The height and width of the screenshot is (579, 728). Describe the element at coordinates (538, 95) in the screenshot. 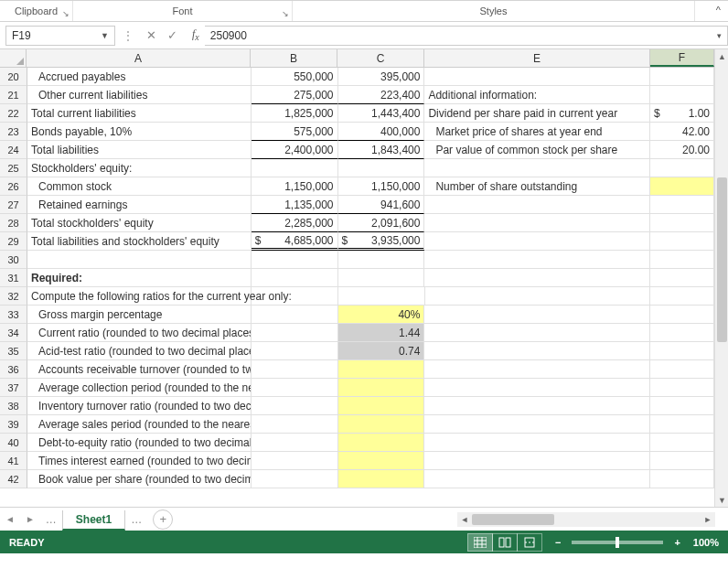

I see `cell: Additional information:` at that location.